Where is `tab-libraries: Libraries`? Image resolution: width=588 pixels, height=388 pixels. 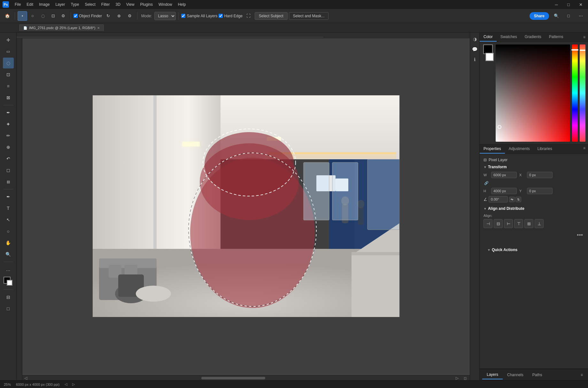 tab-libraries: Libraries is located at coordinates (545, 149).